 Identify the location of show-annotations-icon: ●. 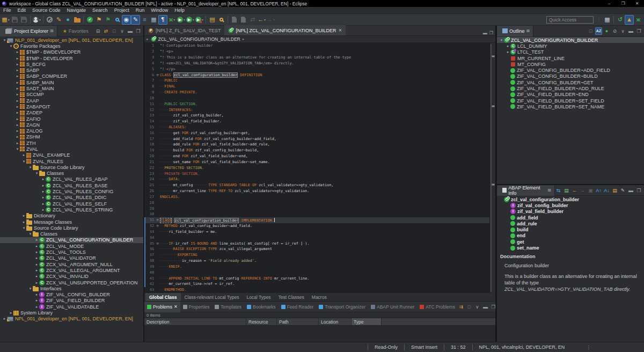
(606, 31).